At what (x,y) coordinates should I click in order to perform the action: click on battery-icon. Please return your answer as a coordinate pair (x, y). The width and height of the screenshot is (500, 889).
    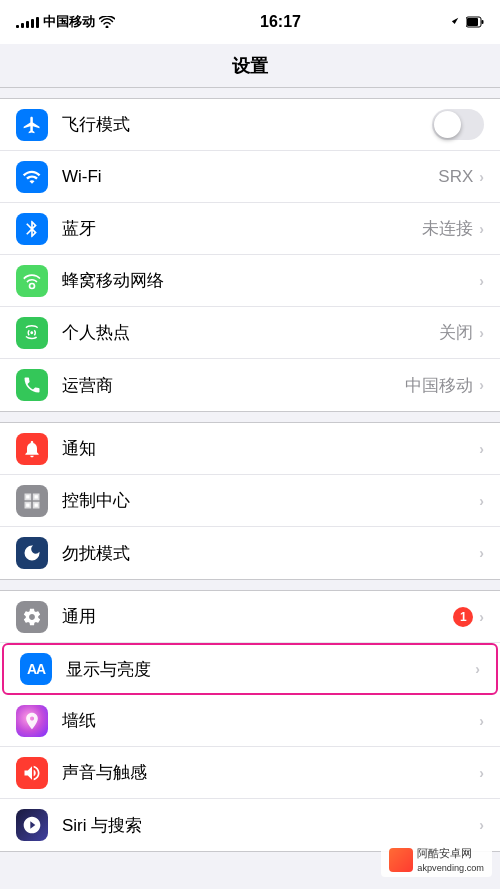
    Looking at the image, I should click on (475, 22).